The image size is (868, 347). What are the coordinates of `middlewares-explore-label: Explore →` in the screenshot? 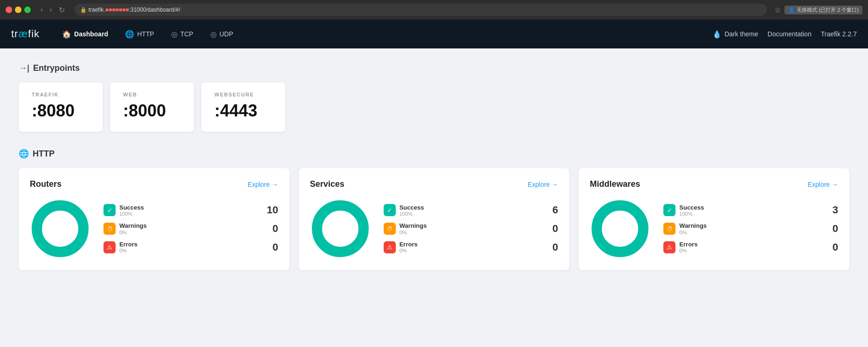 It's located at (823, 184).